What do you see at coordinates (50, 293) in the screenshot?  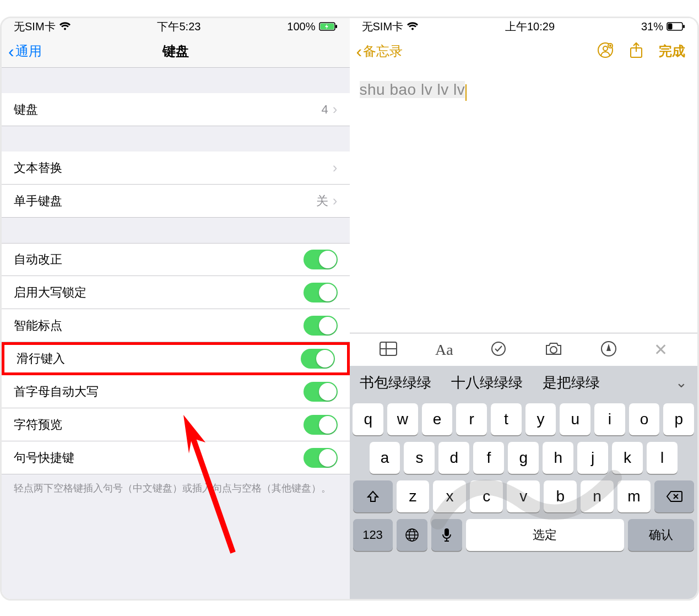 I see `toggle-label: 启用大写锁定` at bounding box center [50, 293].